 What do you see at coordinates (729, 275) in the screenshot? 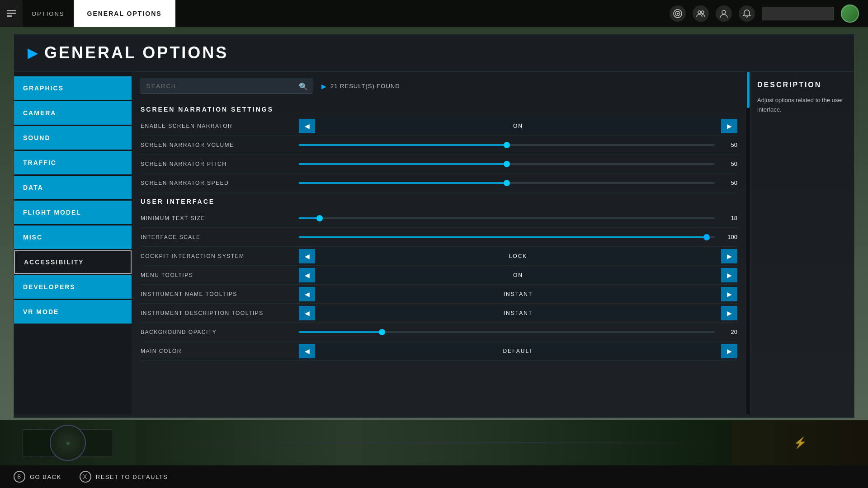
I see `arrow-right-menu-tooltips: ▶` at bounding box center [729, 275].